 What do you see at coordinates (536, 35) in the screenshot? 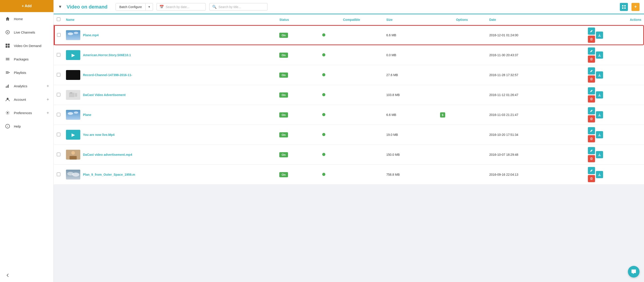
I see `row-date-cell: 2016-12-01 01:24:00` at bounding box center [536, 35].